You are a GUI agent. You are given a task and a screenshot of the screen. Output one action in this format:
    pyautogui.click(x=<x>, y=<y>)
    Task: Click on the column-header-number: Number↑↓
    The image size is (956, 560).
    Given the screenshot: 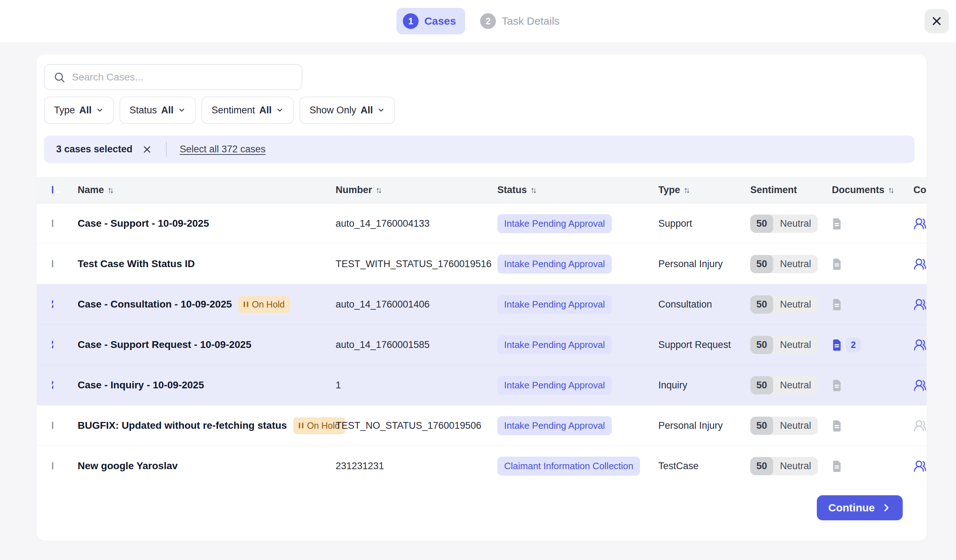 What is the action you would take?
    pyautogui.click(x=417, y=190)
    